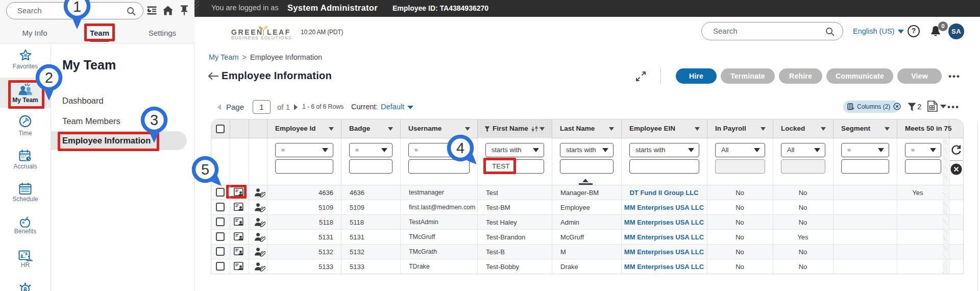 The width and height of the screenshot is (980, 291). I want to click on tab-my-info: My Info, so click(35, 33).